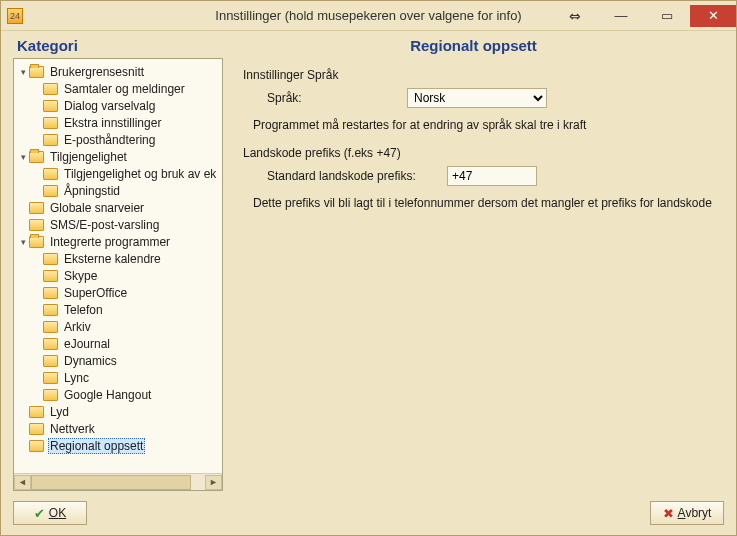 This screenshot has width=737, height=536. I want to click on cancel-button: ✖ Avbryt, so click(687, 513).